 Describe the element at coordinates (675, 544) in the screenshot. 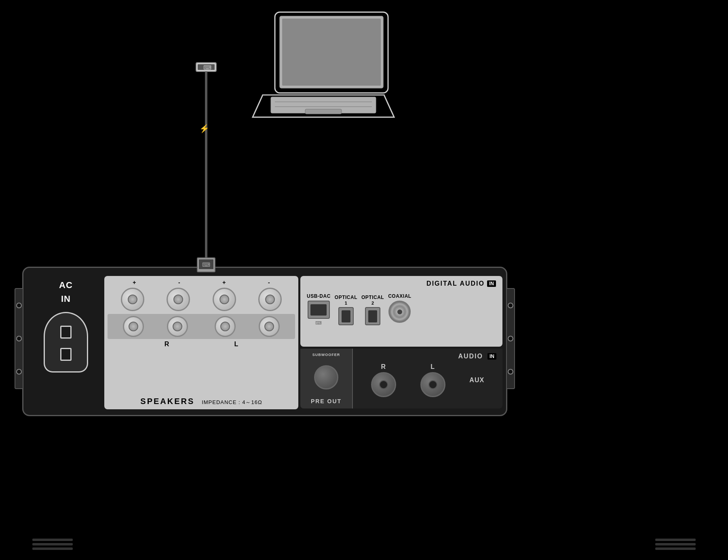

I see `bottom-deco-right` at that location.